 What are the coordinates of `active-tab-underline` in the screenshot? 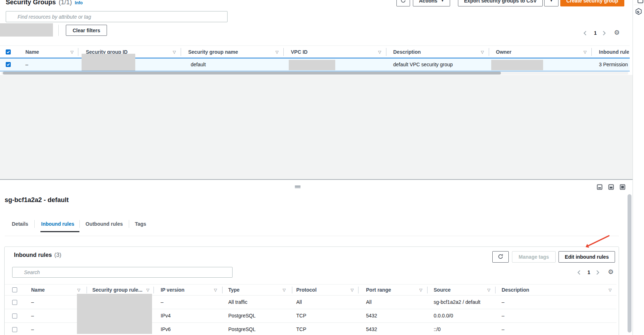 It's located at (60, 231).